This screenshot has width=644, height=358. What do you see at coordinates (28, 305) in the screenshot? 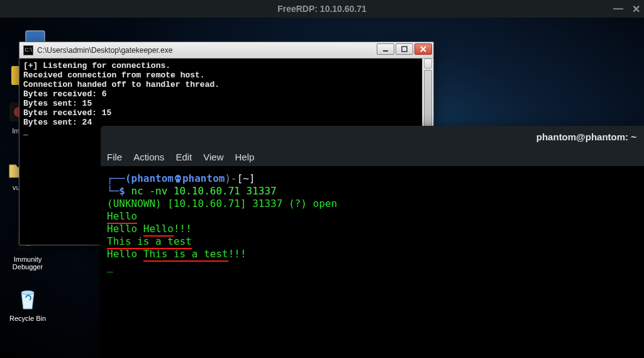
I see `desktop-icon-recycle-bin: Recycle Bin` at bounding box center [28, 305].